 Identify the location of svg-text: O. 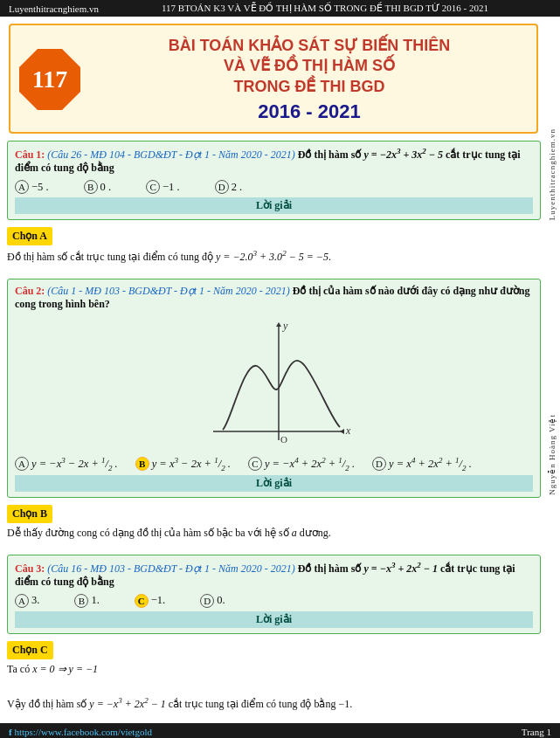
(284, 439).